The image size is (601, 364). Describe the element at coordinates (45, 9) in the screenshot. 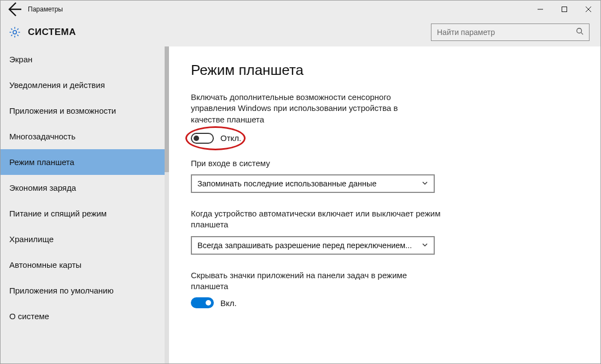

I see `window-title: Параметры` at that location.